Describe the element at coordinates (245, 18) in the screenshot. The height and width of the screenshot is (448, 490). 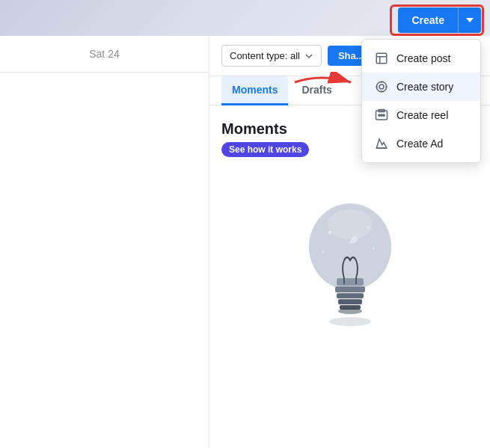
I see `top-bar: Create` at that location.